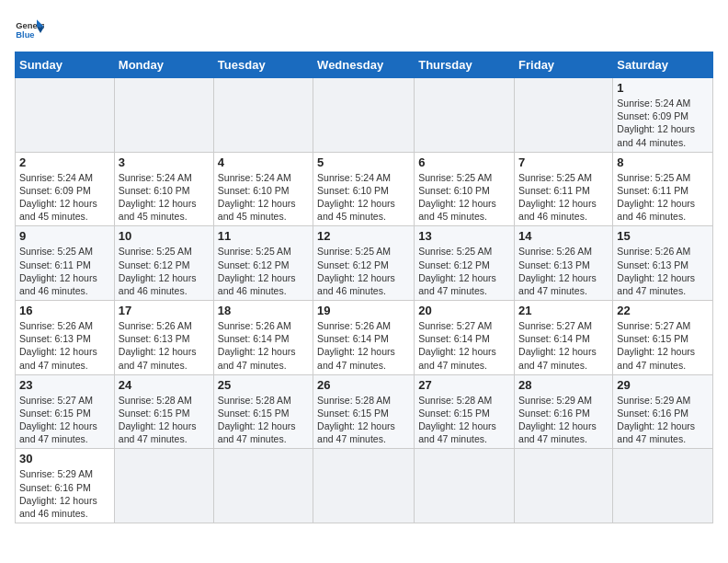 The image size is (728, 563). What do you see at coordinates (29, 29) in the screenshot?
I see `logo: General Blue` at bounding box center [29, 29].